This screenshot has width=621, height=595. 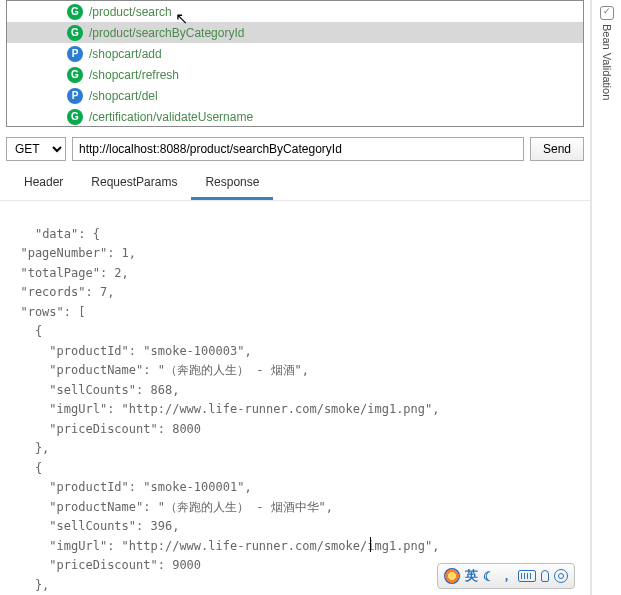 I want to click on endpoint-path: /product/search, so click(x=130, y=12).